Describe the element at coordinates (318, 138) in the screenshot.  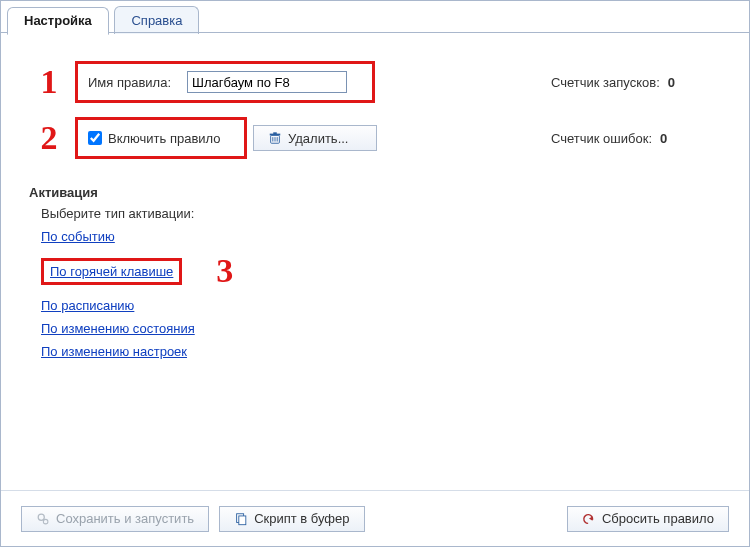
I see `delete-button-label: Удалить...` at that location.